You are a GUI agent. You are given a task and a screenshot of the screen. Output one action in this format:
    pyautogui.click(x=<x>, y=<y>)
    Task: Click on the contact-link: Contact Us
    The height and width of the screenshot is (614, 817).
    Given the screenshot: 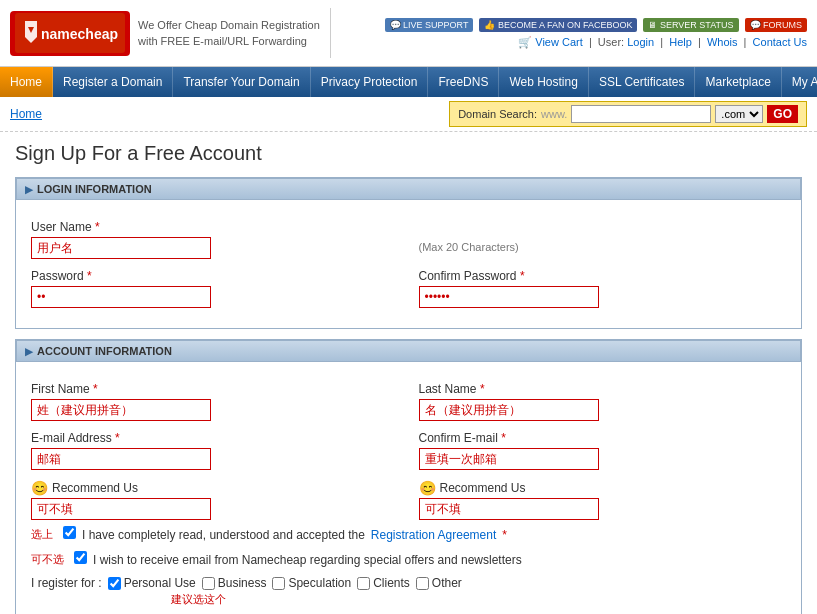 What is the action you would take?
    pyautogui.click(x=780, y=42)
    